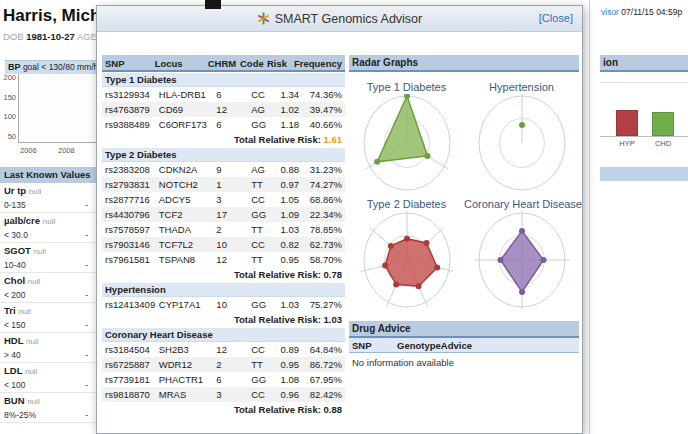 Image resolution: width=688 pixels, height=434 pixels. Describe the element at coordinates (188, 244) in the screenshot. I see `cell-locus: TCF7L2` at that location.